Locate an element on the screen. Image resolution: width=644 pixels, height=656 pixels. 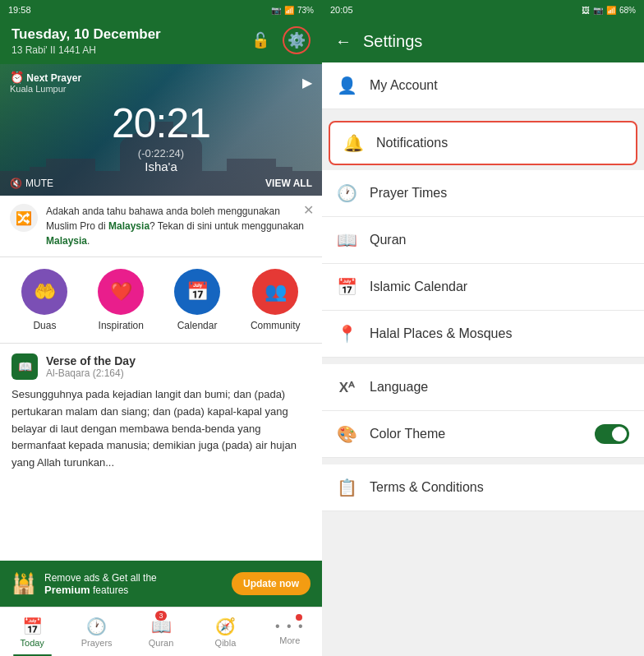
promo-mosque-icon: 🕌 is located at coordinates (24, 584).